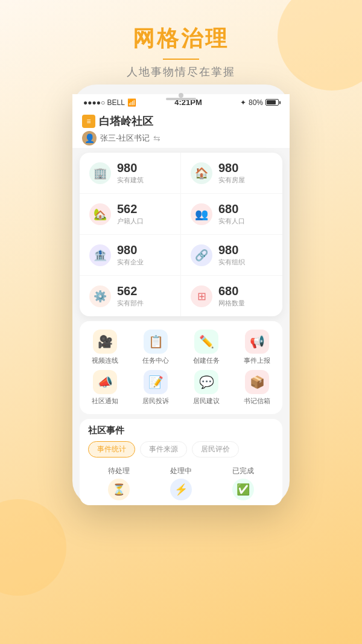  I want to click on action-item: 📦 书记信箱, so click(257, 387).